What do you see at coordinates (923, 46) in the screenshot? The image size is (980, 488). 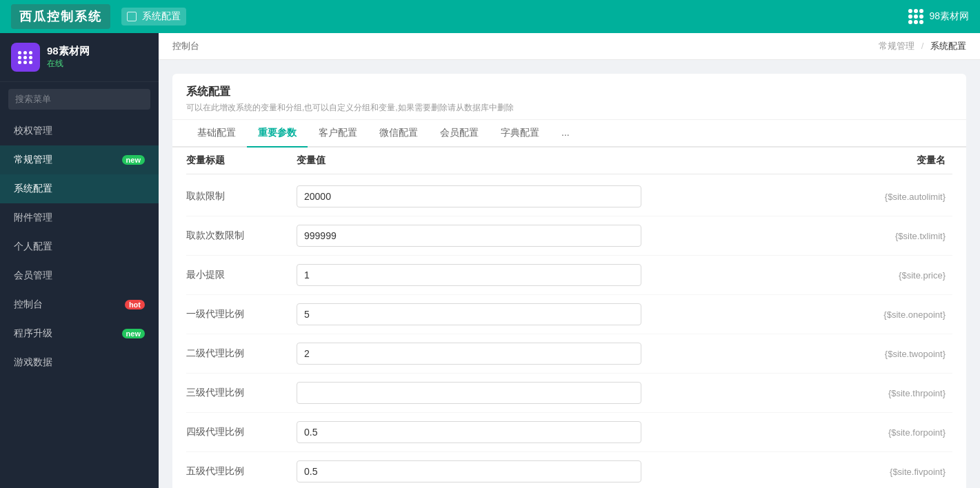 I see `breadcrumb-nav: 常规管理 / 系统配置` at bounding box center [923, 46].